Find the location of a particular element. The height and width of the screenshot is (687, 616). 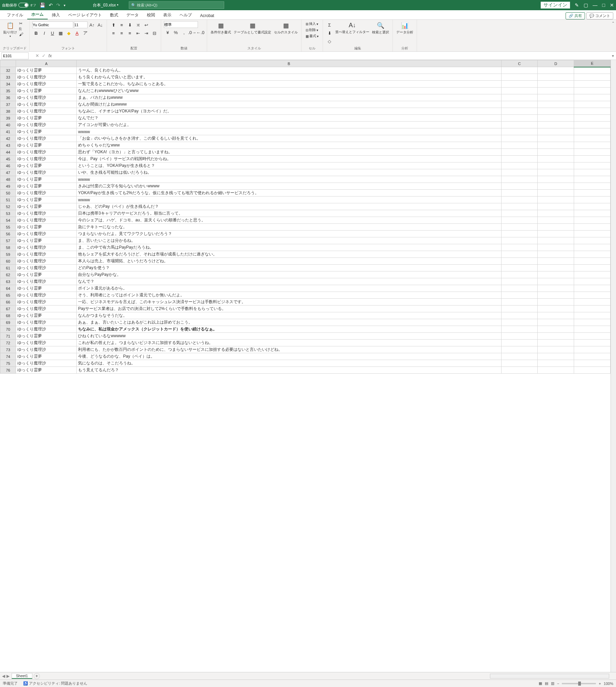

cell: なんでだ？ is located at coordinates (289, 118).